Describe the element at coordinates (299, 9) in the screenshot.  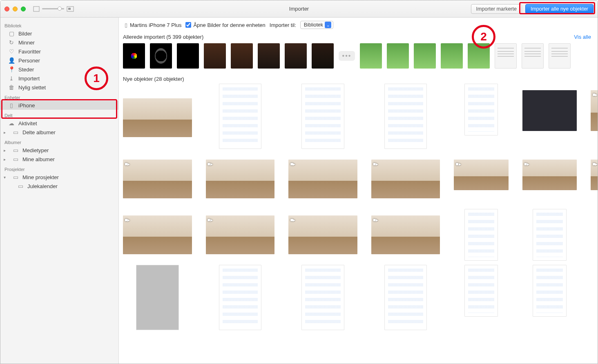
I see `titlebar: Importer Importer markerte Importer alle…` at that location.